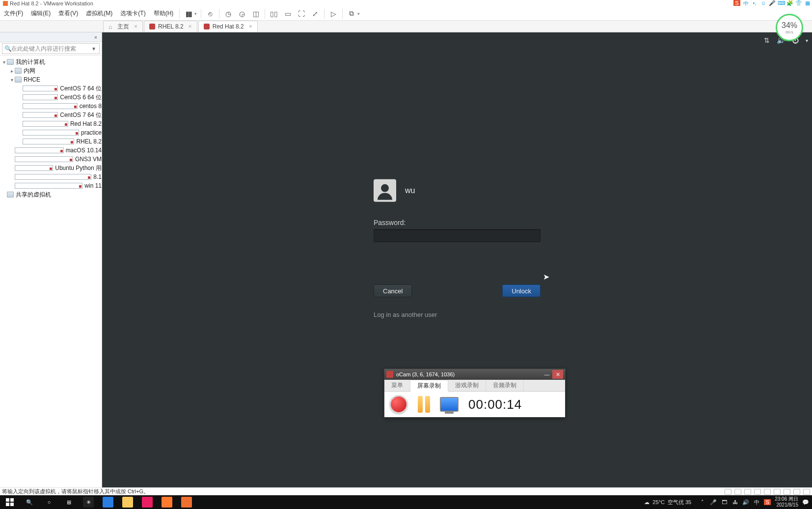 Image resolution: width=812 pixels, height=509 pixels. I want to click on tree-folder-rhce: ▾RHCE, so click(51, 80).